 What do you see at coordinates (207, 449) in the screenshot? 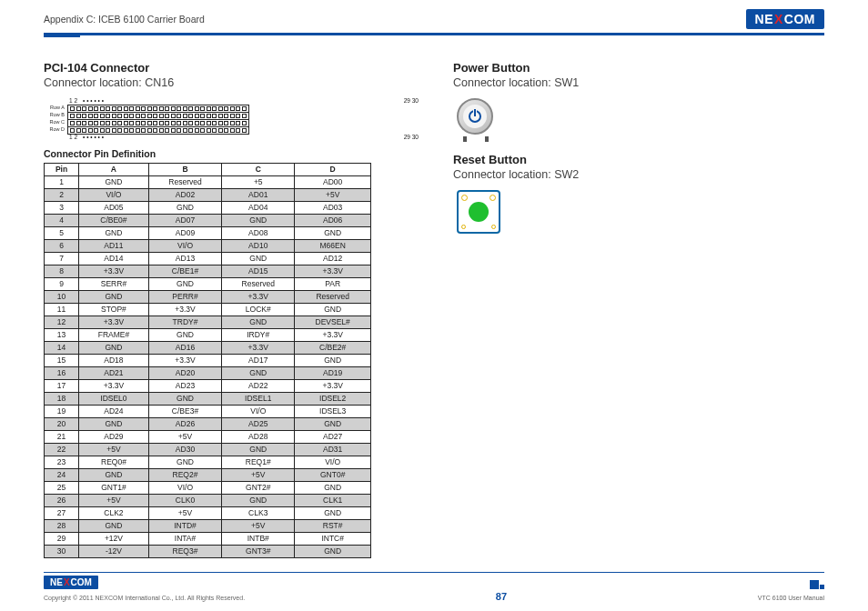
I see `table-row: 22+5VAD30GNDAD31` at bounding box center [207, 449].